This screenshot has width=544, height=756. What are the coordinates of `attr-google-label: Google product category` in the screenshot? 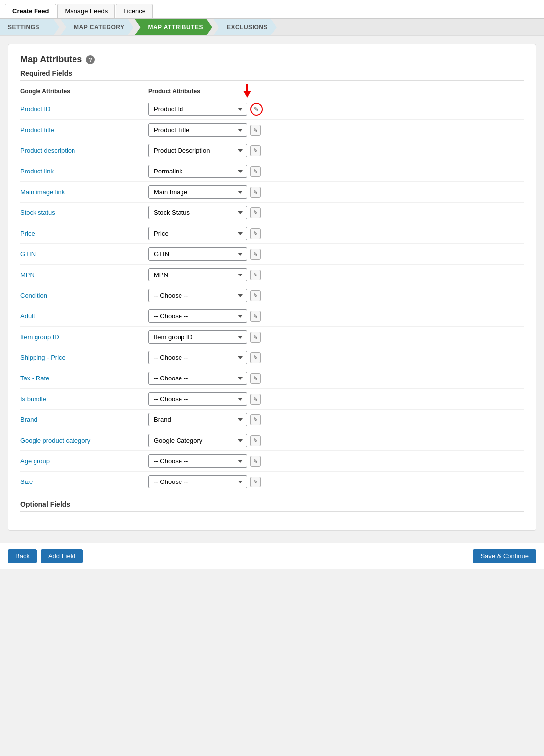 It's located at (84, 441).